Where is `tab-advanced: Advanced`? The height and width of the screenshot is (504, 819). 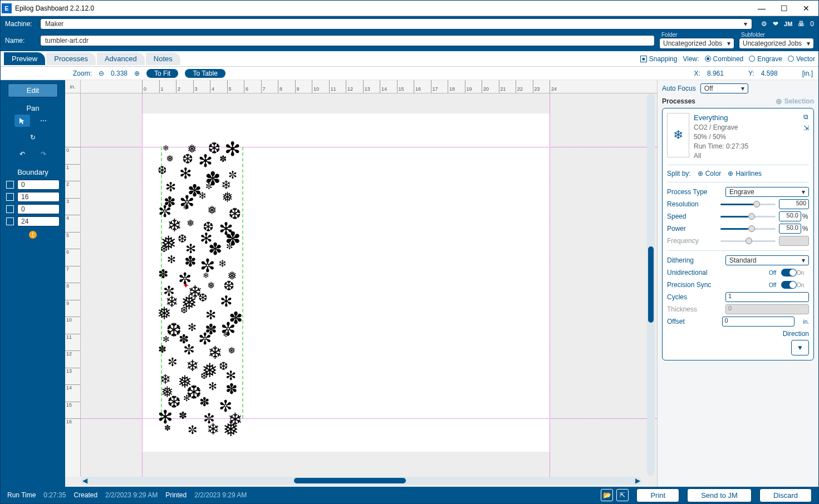
tab-advanced: Advanced is located at coordinates (121, 59).